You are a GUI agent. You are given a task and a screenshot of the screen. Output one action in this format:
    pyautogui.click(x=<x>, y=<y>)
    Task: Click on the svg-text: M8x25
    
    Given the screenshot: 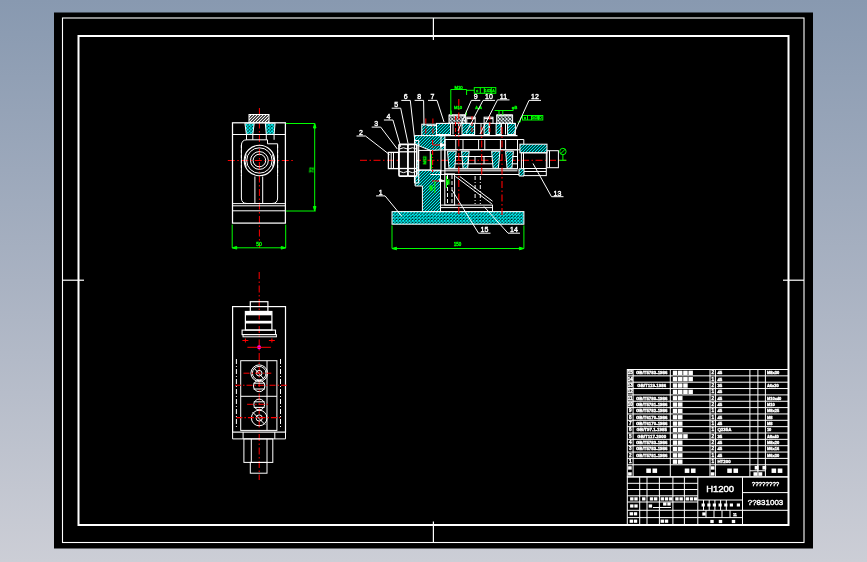 What is the action you would take?
    pyautogui.click(x=774, y=410)
    